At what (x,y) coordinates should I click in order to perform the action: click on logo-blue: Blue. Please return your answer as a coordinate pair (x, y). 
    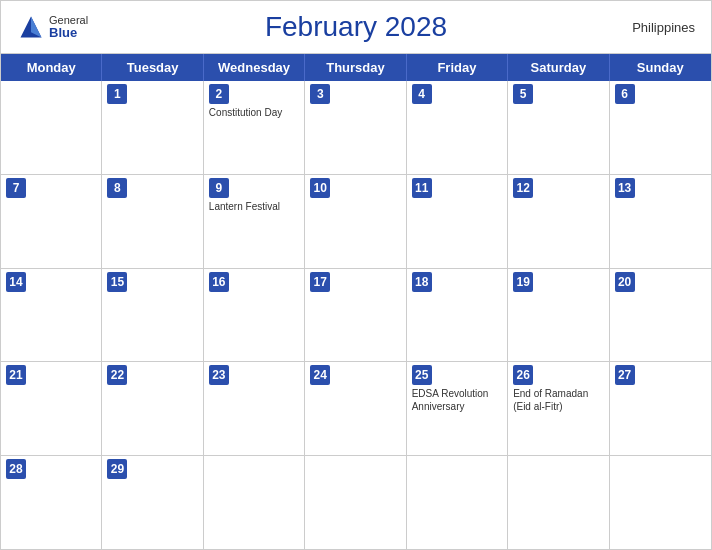
    Looking at the image, I should click on (68, 32).